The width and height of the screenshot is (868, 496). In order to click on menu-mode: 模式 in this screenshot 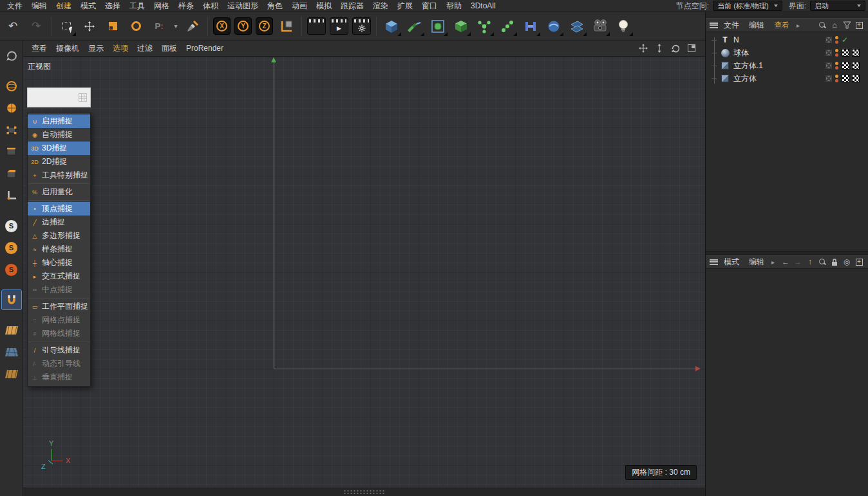, I will do `click(88, 6)`.